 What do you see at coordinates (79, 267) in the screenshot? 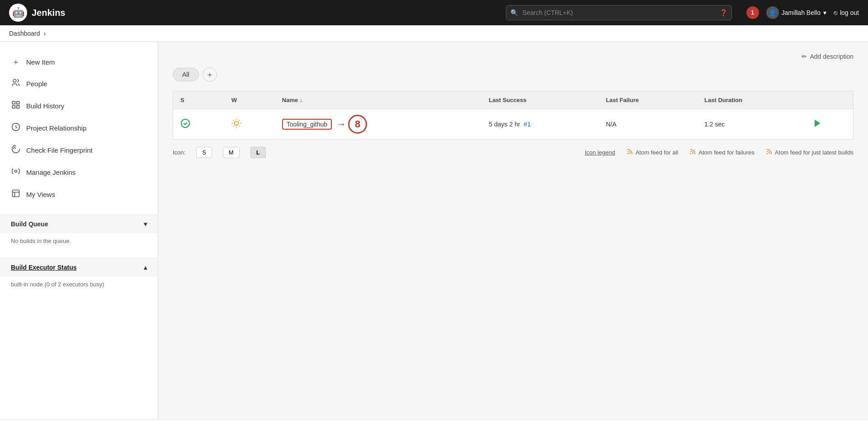
I see `build-executor-toggle: Build Executor Status ▴` at bounding box center [79, 267].